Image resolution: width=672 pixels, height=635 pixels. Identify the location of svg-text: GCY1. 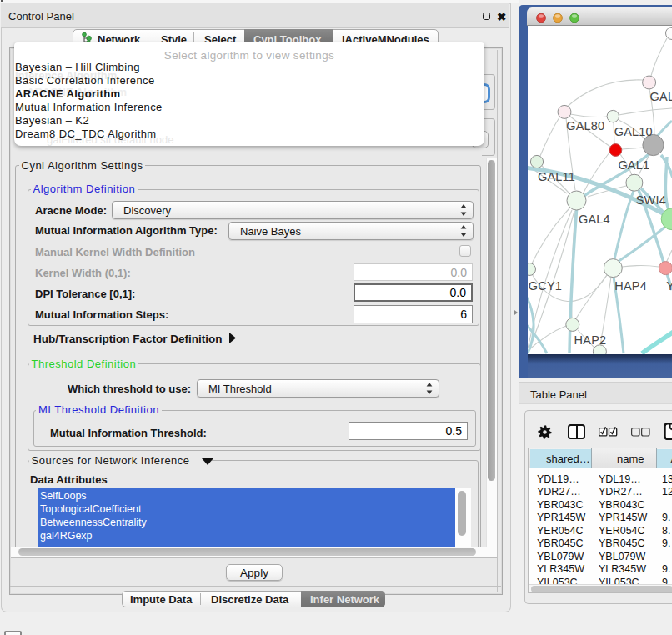
(545, 286).